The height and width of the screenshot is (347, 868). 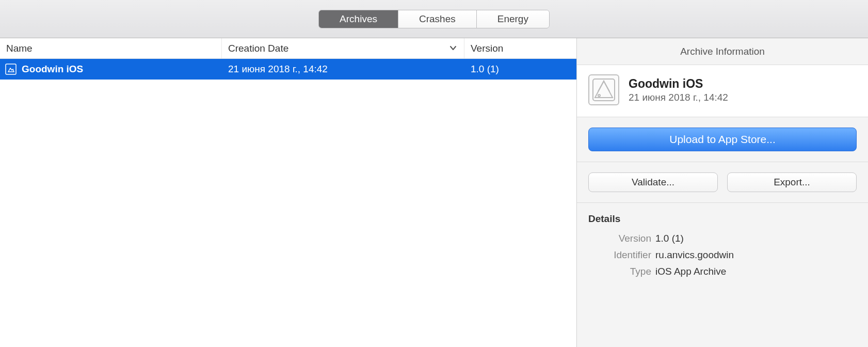 What do you see at coordinates (622, 272) in the screenshot?
I see `details-type-label: Type` at bounding box center [622, 272].